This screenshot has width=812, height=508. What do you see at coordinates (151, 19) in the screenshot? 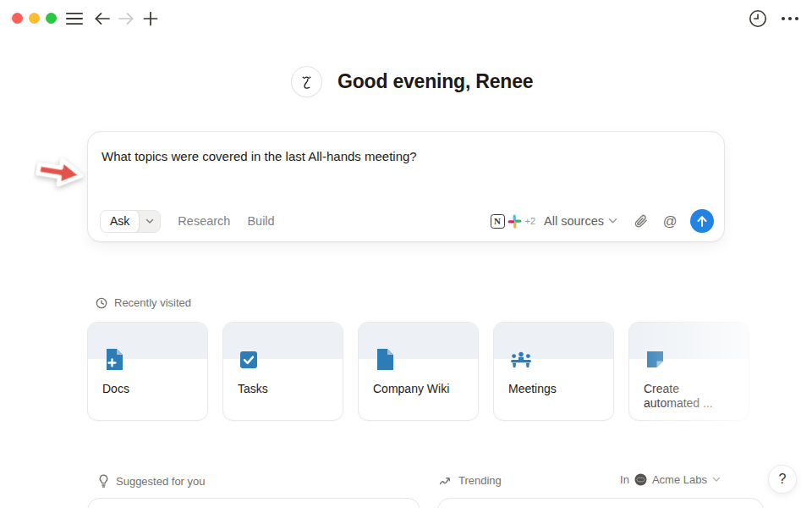
I see `new-tab-plus-icon` at bounding box center [151, 19].